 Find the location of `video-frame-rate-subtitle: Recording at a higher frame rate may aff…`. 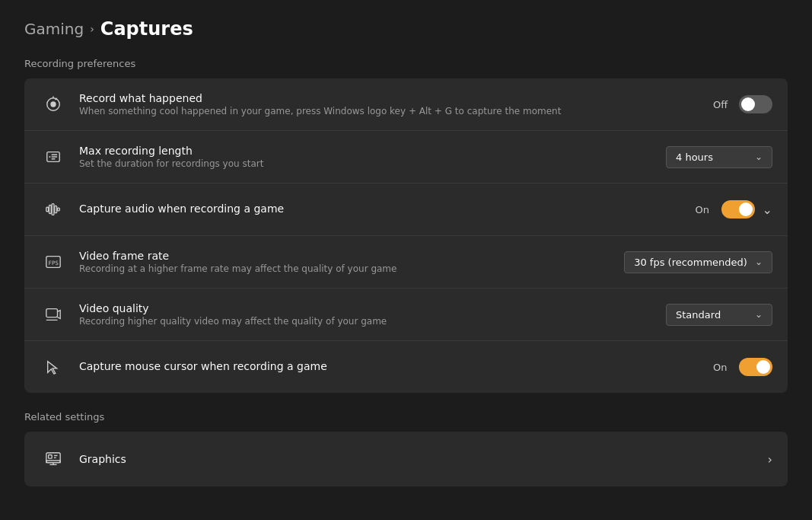

video-frame-rate-subtitle: Recording at a higher frame rate may aff… is located at coordinates (352, 269).